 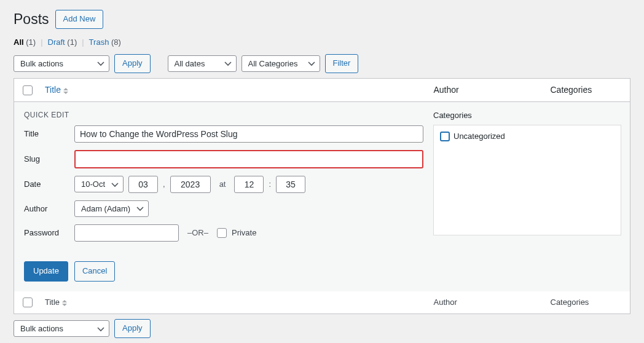 I want to click on quick-edit-heading: QUICK EDIT, so click(x=224, y=115).